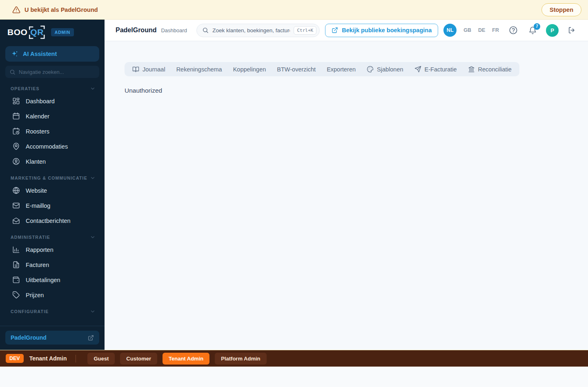  What do you see at coordinates (16, 280) in the screenshot?
I see `wallet-icon` at bounding box center [16, 280].